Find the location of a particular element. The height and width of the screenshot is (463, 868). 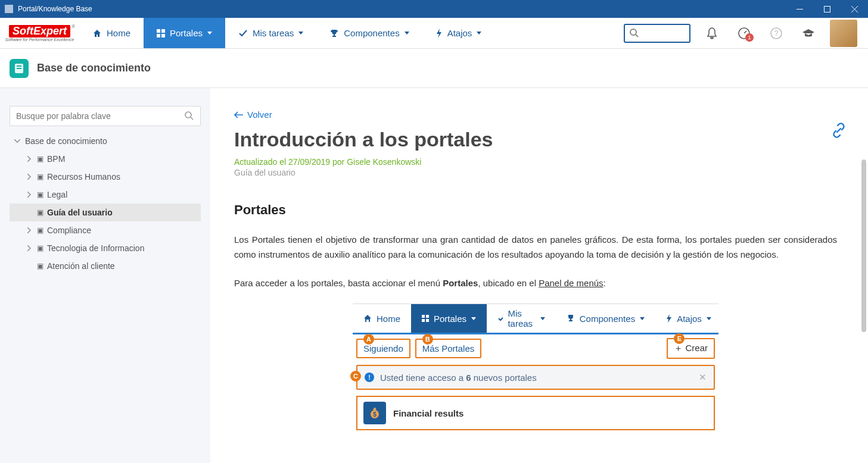

tree-item-label: Guía del usuario is located at coordinates (80, 212).